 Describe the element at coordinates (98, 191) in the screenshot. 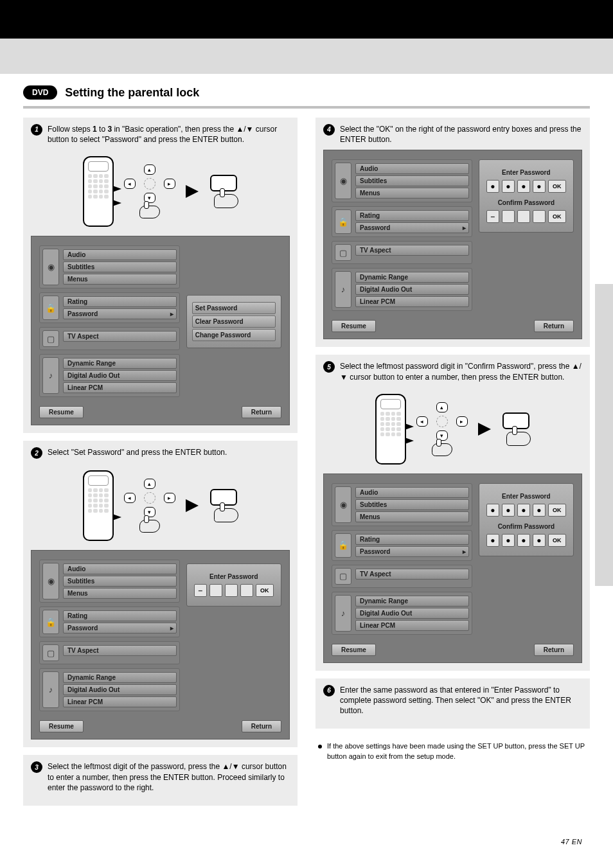

I see `remote-icon` at that location.